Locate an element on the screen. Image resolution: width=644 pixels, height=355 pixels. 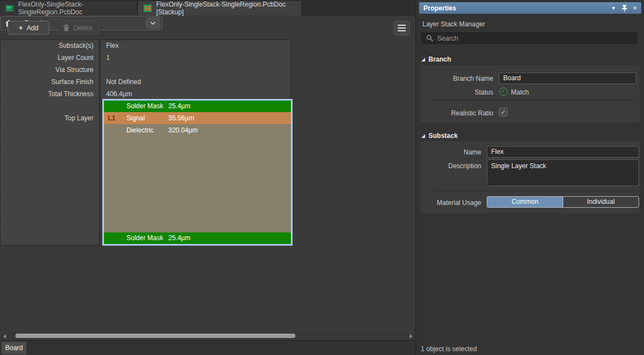
scroll-right-icon is located at coordinates (411, 336).